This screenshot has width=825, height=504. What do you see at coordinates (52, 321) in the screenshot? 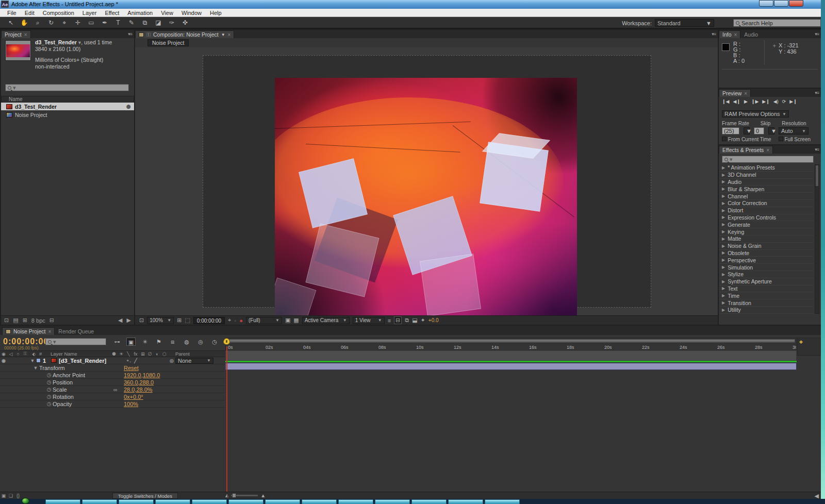
I see `delete-icon: ⊟` at bounding box center [52, 321].